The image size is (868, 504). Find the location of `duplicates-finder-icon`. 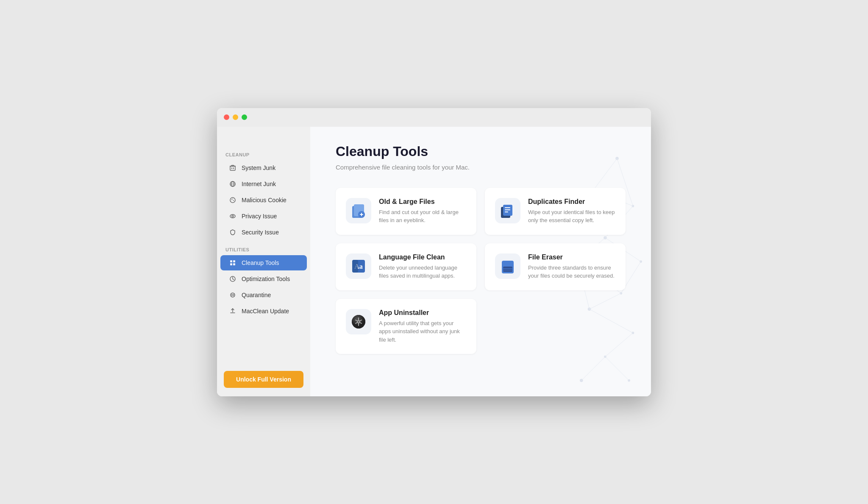

duplicates-finder-icon is located at coordinates (508, 211).